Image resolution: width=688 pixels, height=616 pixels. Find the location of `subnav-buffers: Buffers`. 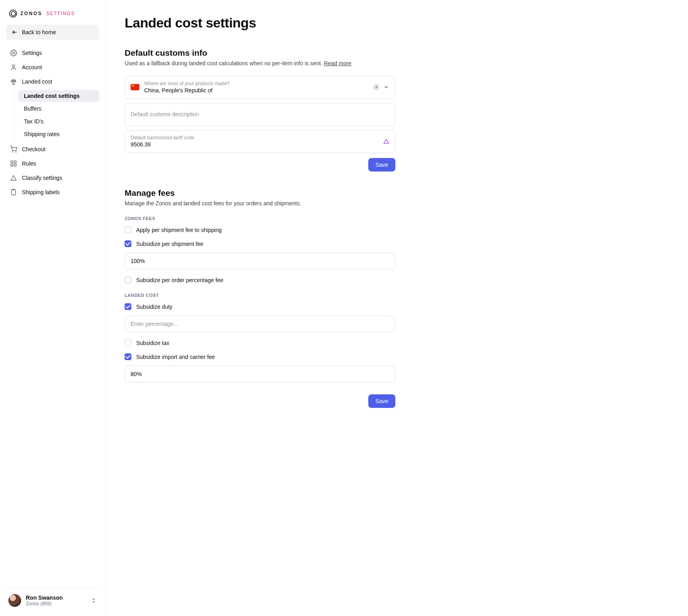

subnav-buffers: Buffers is located at coordinates (59, 109).